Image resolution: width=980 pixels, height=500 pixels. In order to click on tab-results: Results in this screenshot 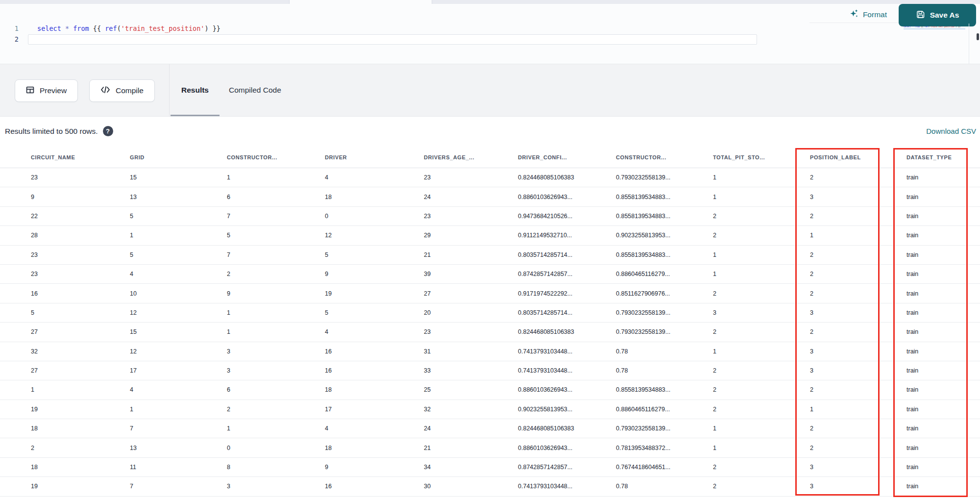, I will do `click(195, 90)`.